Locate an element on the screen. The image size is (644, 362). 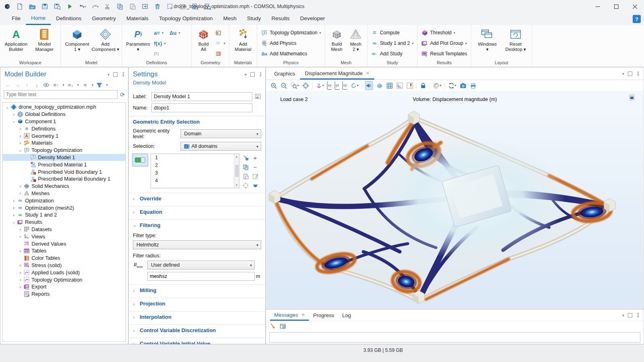
print-icon is located at coordinates (473, 86).